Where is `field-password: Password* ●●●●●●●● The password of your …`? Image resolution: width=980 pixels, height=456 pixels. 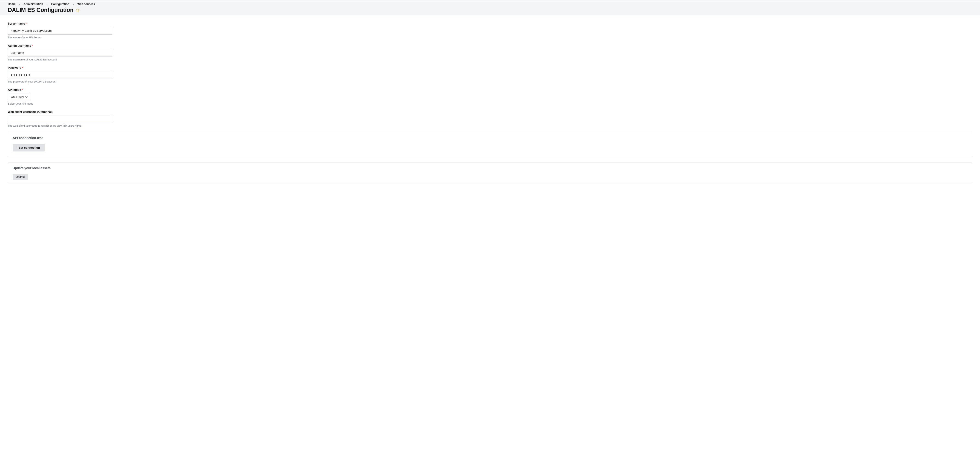 field-password: Password* ●●●●●●●● The password of your … is located at coordinates (490, 75).